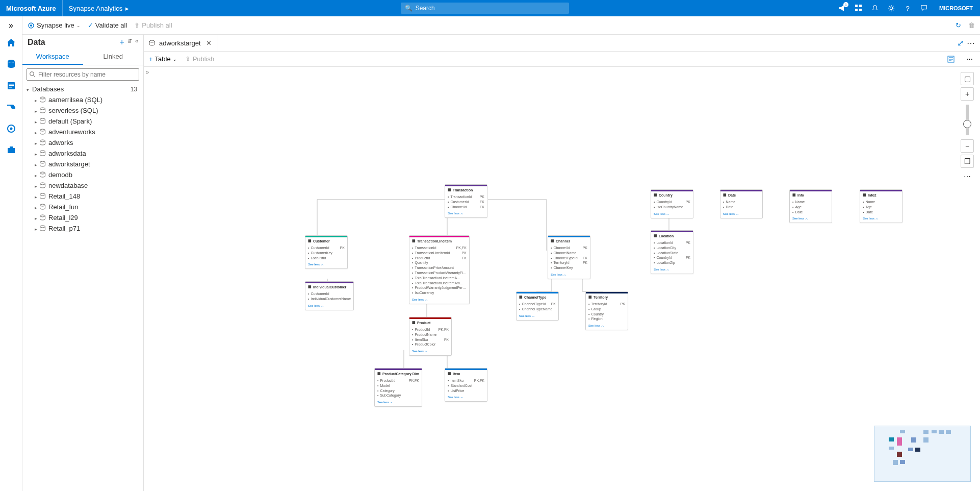  I want to click on entity-prodcat: ▦ProductCategory Dim•ProductIdPK,FK•Mode…, so click(398, 387).